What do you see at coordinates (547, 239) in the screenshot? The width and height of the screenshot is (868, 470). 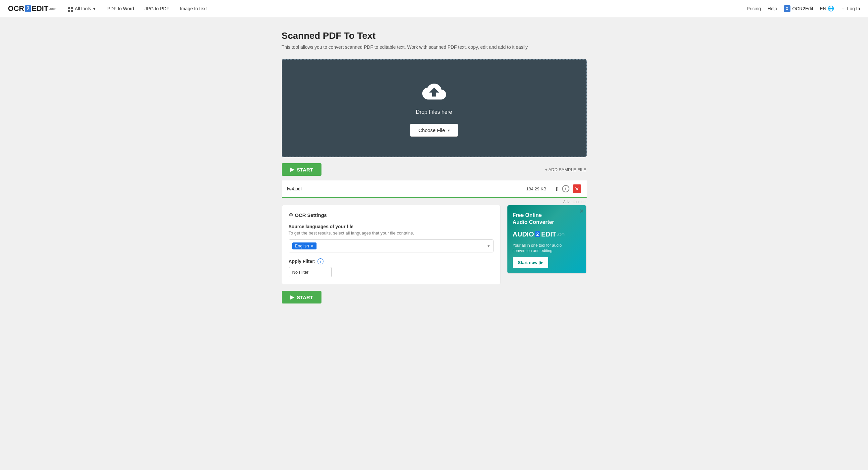 I see `ad-inner: Free Online Audio Converter AUDIO 2 EDIT…` at bounding box center [547, 239].